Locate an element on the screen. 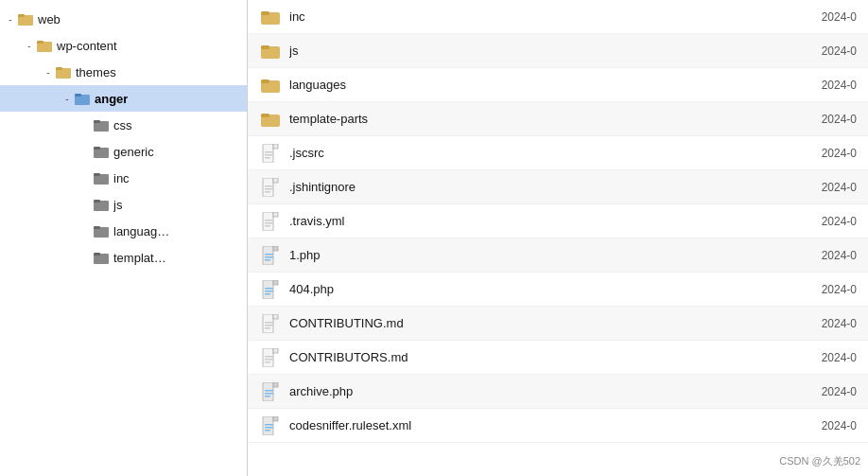  tree-item-css: css is located at coordinates (123, 125).